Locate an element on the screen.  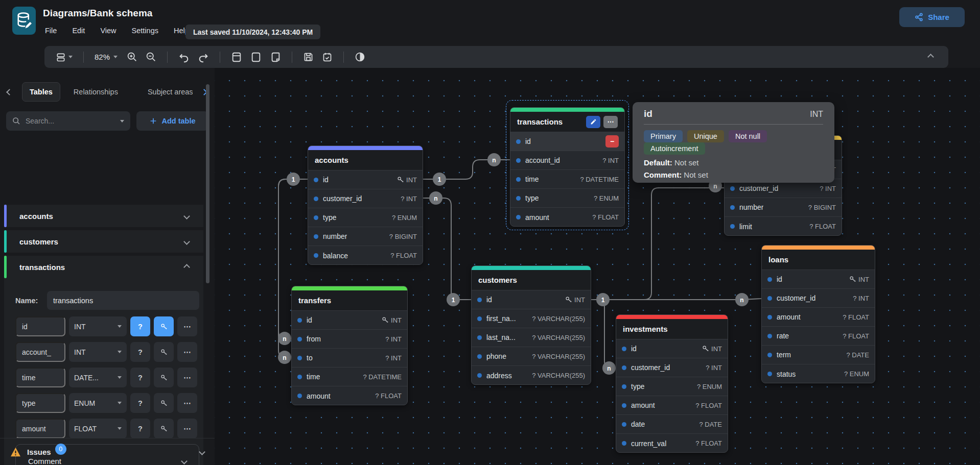
tab-subject-areas: Subject areas is located at coordinates (167, 92).